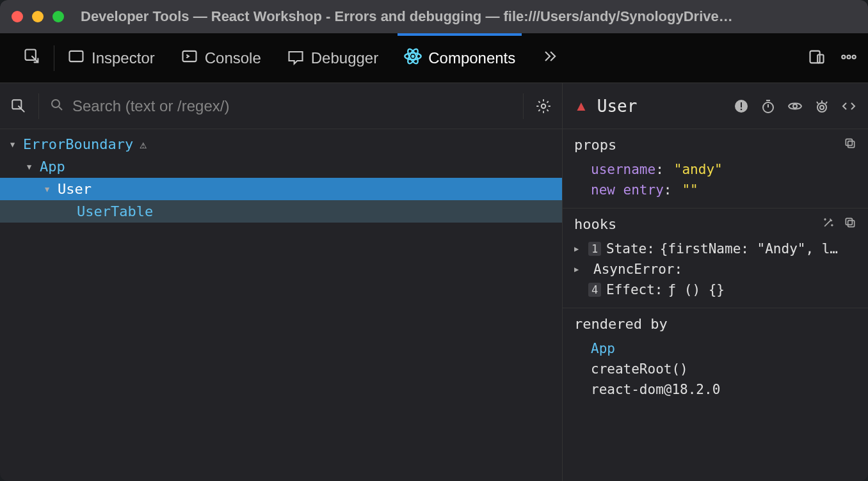 The height and width of the screenshot is (481, 868). Describe the element at coordinates (822, 106) in the screenshot. I see `log-data-button` at that location.